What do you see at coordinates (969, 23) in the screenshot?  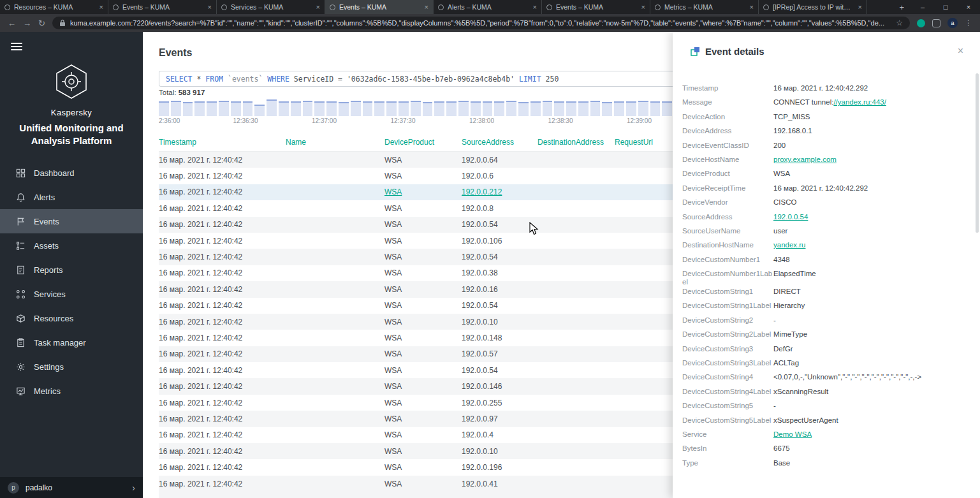 I see `browser-menu-icon: ⋮` at bounding box center [969, 23].